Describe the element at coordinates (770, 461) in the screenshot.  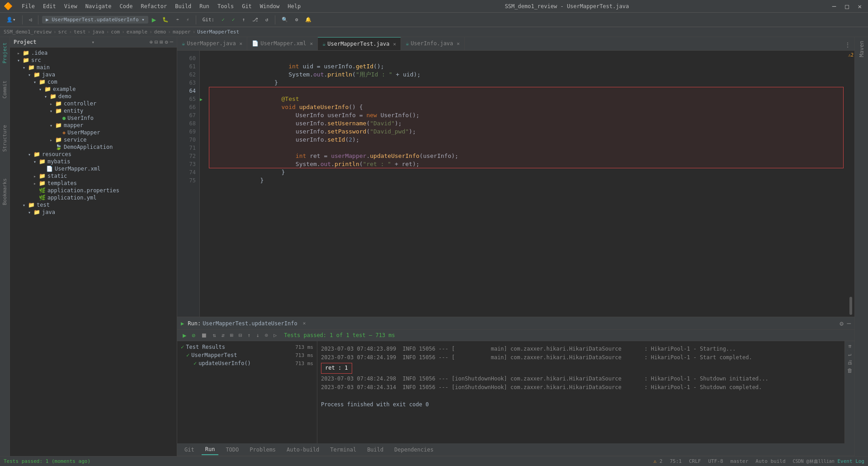
I see `auto-build-label: Auto build` at that location.